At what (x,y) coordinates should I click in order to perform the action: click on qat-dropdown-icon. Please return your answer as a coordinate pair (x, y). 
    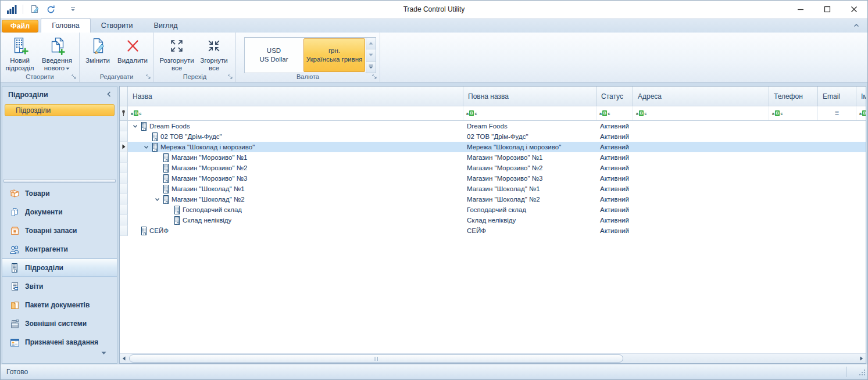
    Looking at the image, I should click on (73, 9).